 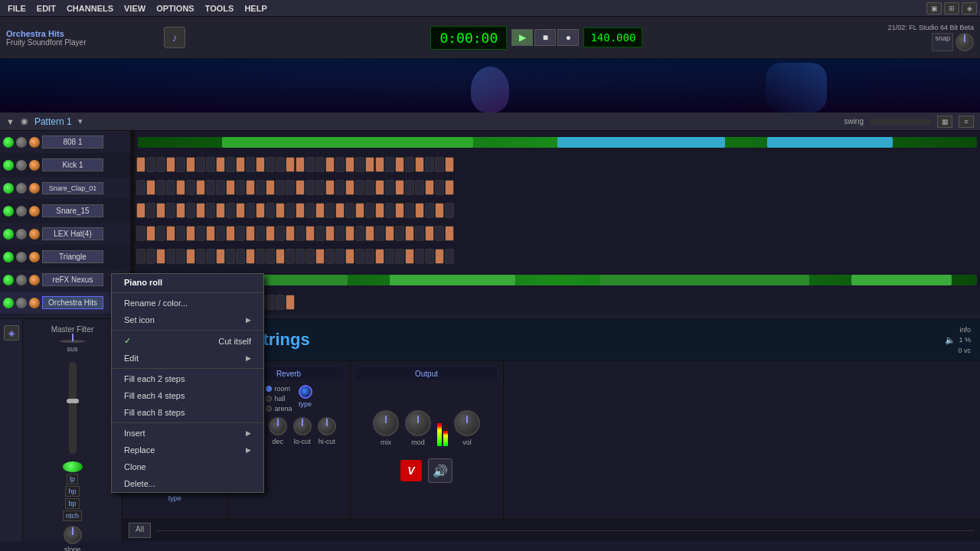 What do you see at coordinates (8, 303) in the screenshot?
I see `ch-active-orch` at bounding box center [8, 303].